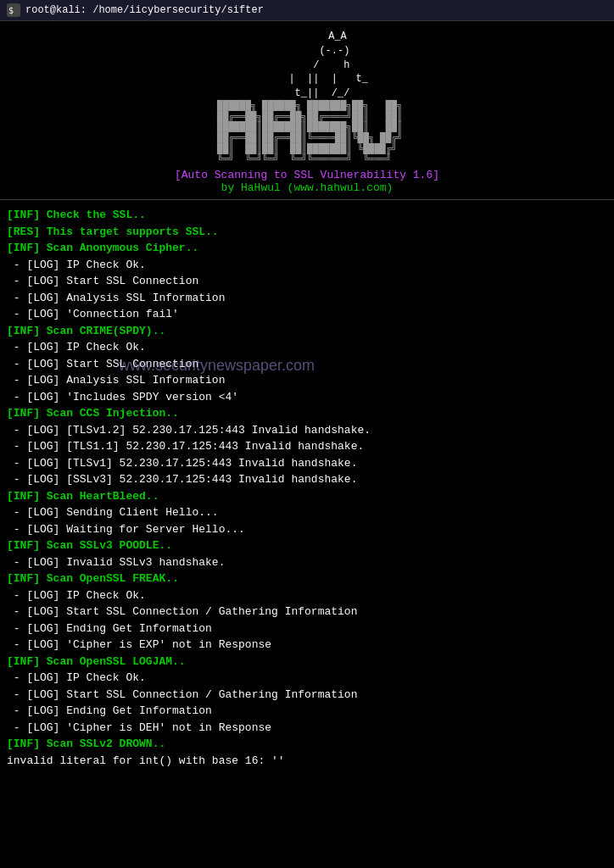 The image size is (614, 868). Describe the element at coordinates (307, 728) in the screenshot. I see `terminal-line: - [LOG] 'Cipher is DEH' not in Response` at that location.